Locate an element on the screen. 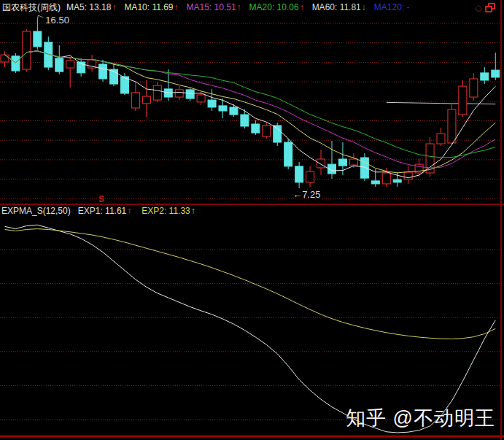 This screenshot has height=440, width=504. expma-header: EXPMA_S(12,50) EXP1: 11.61↑ EXP2: 11.33↑ is located at coordinates (252, 210).